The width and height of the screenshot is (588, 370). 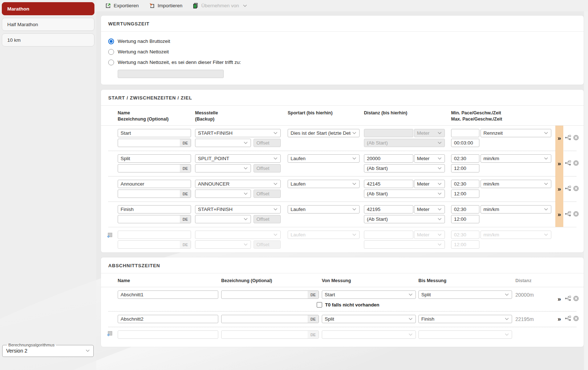 What do you see at coordinates (320, 305) in the screenshot?
I see `t0-checkbox` at bounding box center [320, 305].